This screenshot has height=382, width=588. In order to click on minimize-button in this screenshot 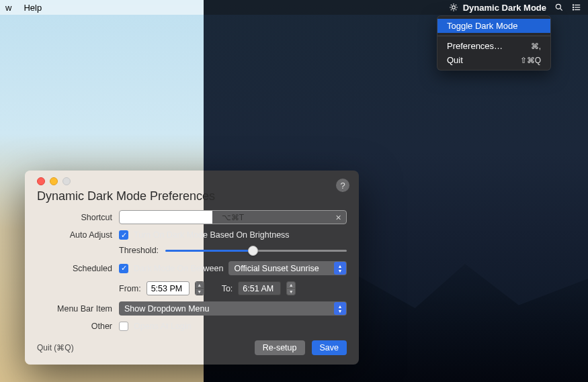, I will do `click(54, 181)`.